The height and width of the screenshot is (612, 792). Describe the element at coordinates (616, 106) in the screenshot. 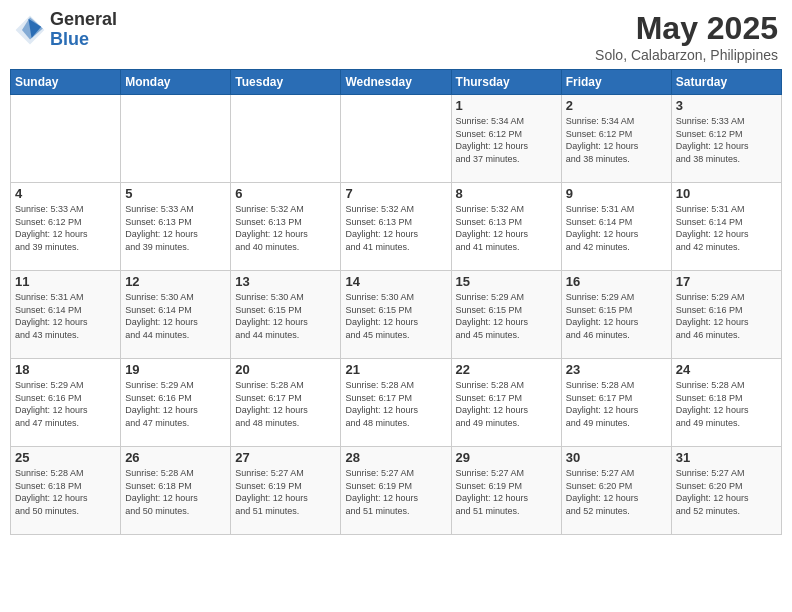

I see `day-number: 2` at that location.